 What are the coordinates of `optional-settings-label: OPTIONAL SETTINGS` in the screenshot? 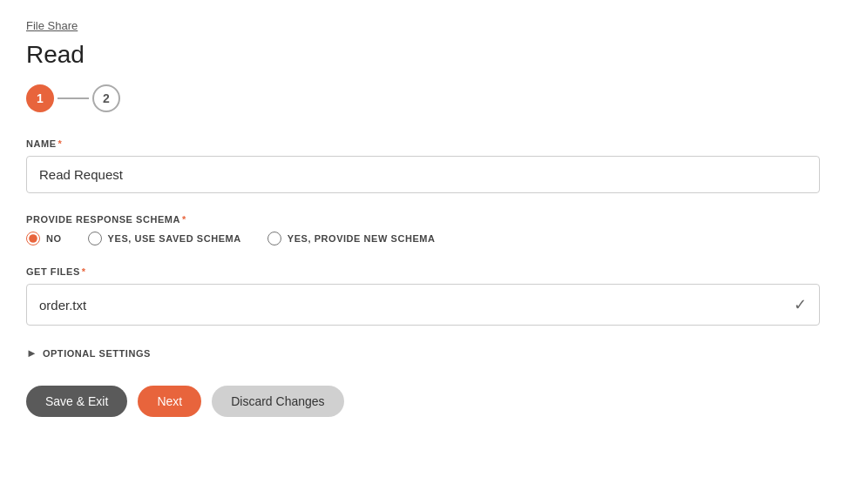 It's located at (97, 353).